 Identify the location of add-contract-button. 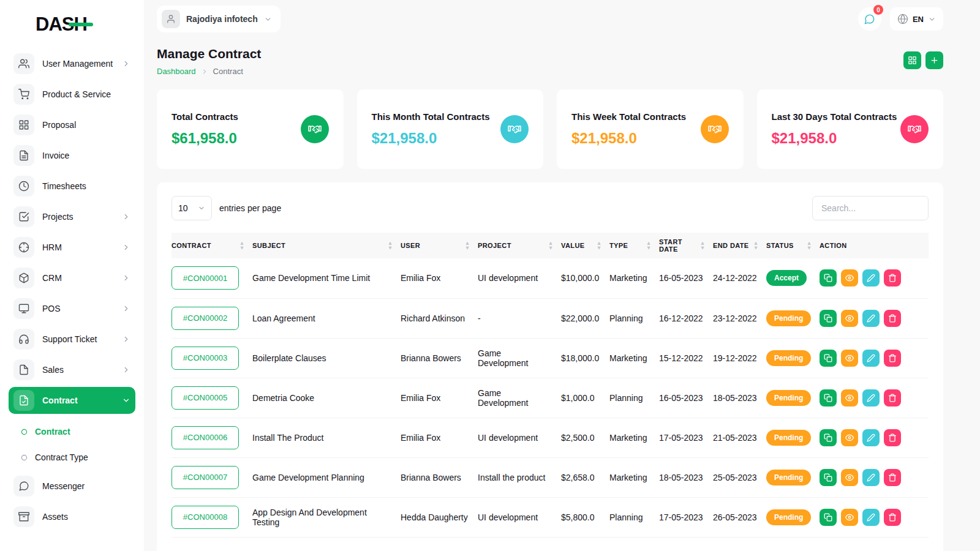
(935, 60).